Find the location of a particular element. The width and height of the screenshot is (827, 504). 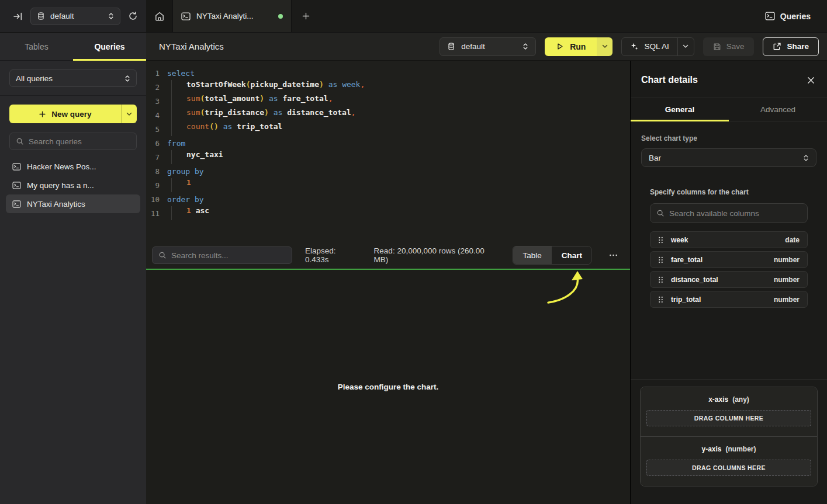

columns-label: Specify columns for the chart is located at coordinates (729, 192).